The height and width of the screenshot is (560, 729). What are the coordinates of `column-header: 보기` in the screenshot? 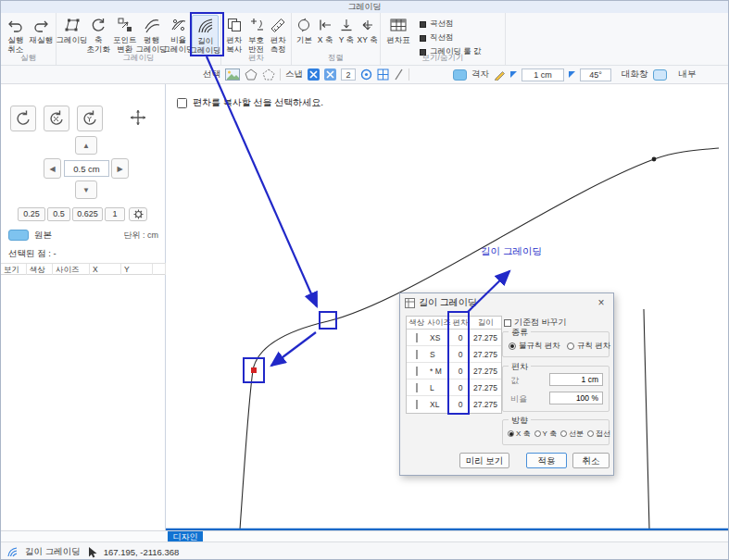 It's located at (14, 269).